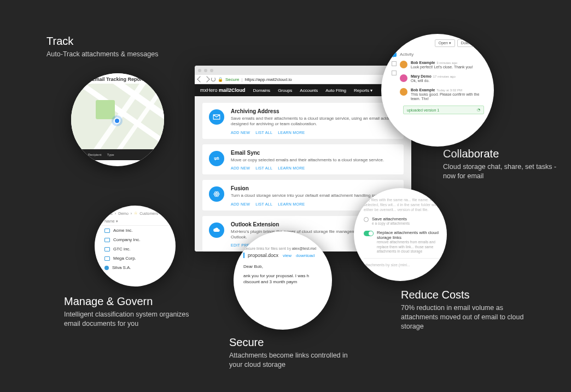 This screenshot has height=392, width=571. I want to click on side-rail, so click(394, 64).